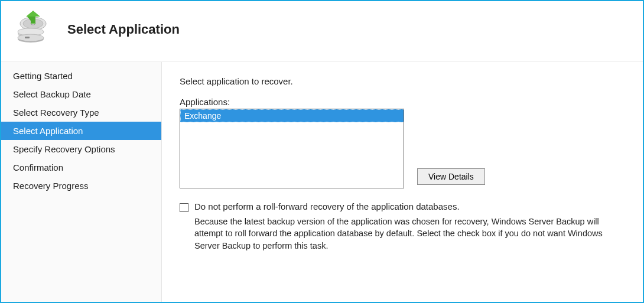  Describe the element at coordinates (82, 76) in the screenshot. I see `sidebar-item-getting-started: Getting Started` at that location.